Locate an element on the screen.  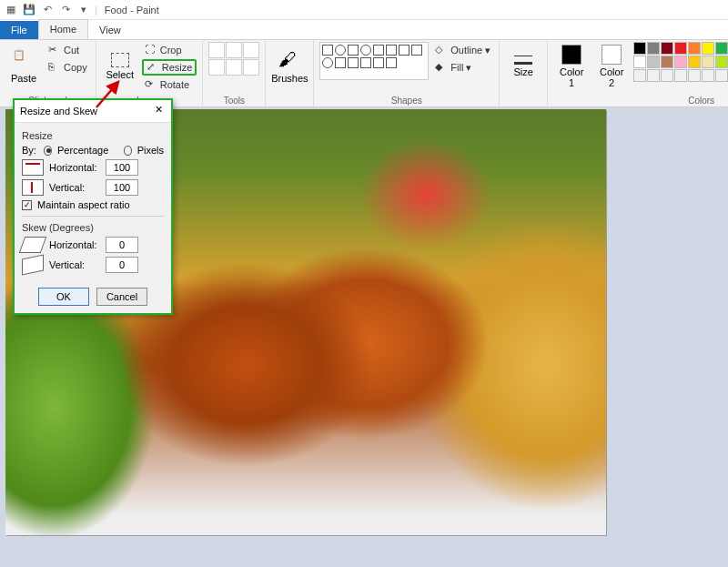
resize-vertical-input is located at coordinates (122, 187).